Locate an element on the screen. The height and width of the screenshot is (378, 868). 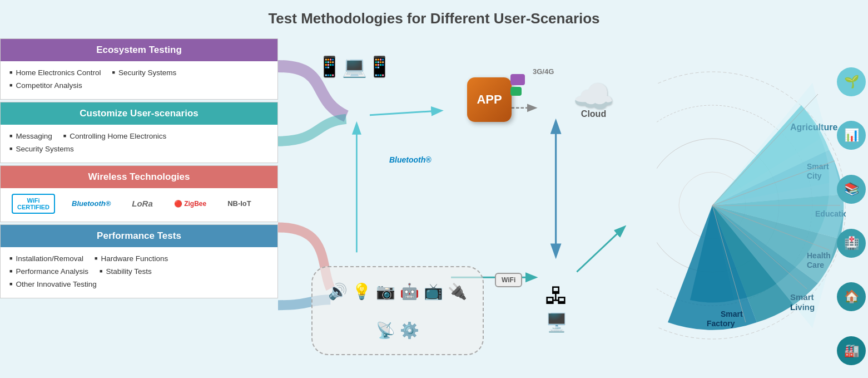
customize-item-1: Messaging is located at coordinates (31, 137).